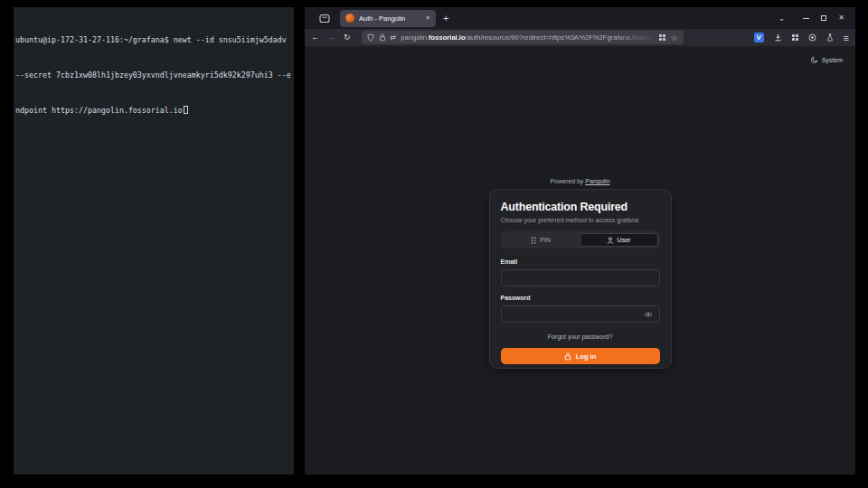 The image size is (868, 488). I want to click on tab-close-icon: ✕, so click(428, 18).